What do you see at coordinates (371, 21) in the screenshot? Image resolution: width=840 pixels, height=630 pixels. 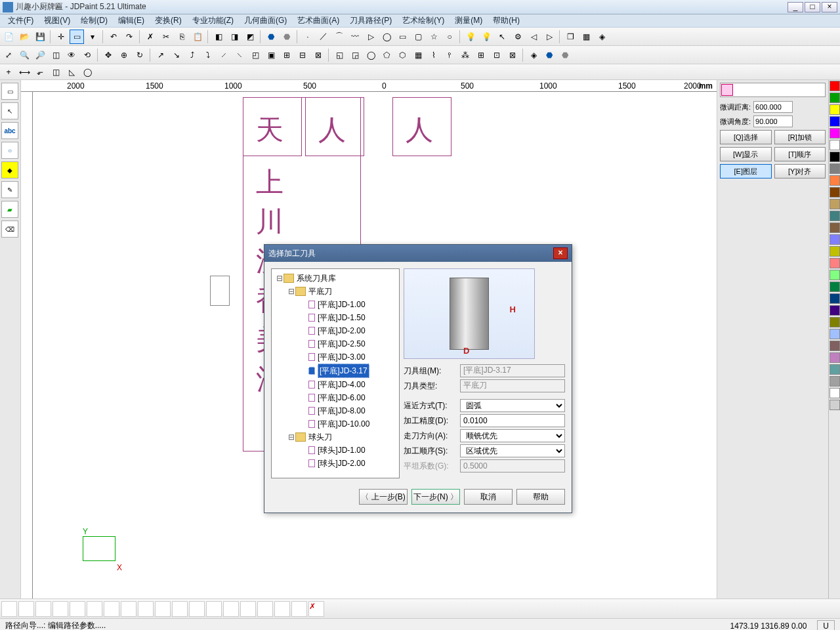 I see `menu-toolpath: 刀具路径(P)` at bounding box center [371, 21].